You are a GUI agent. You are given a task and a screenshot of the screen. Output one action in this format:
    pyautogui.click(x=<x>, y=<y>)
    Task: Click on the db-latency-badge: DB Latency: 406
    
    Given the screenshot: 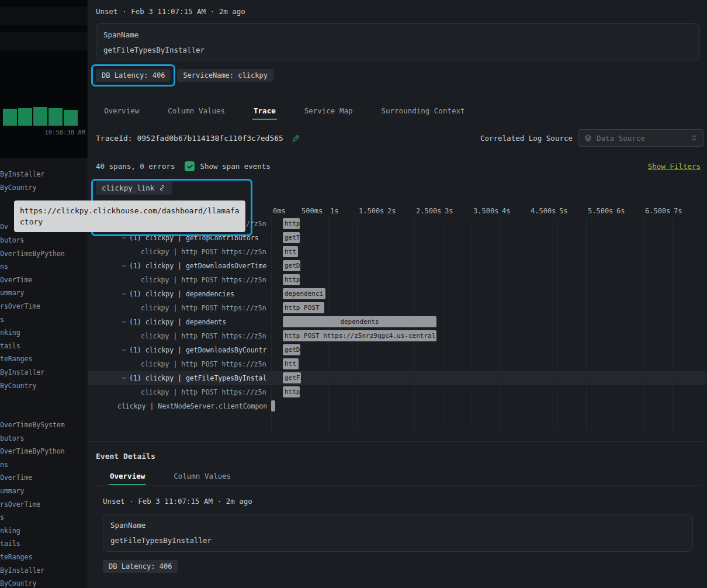 What is the action you would take?
    pyautogui.click(x=133, y=75)
    